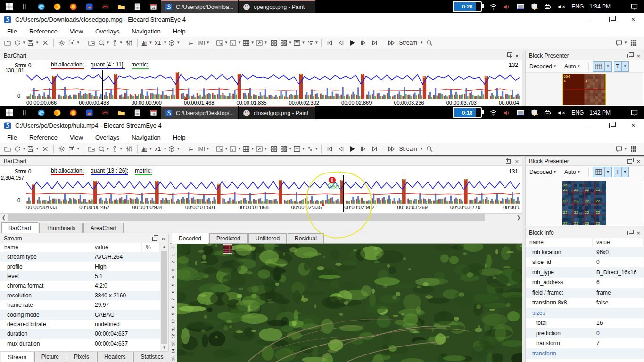  What do you see at coordinates (199, 113) in the screenshot?
I see `taskbar-button-streameye: C:/Users/pc/Desktop/...` at bounding box center [199, 113].